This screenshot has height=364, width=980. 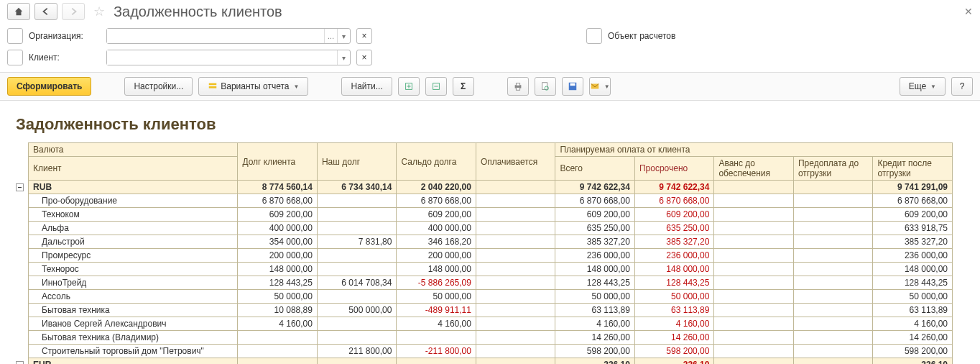 I want to click on row-name: Промресурс, so click(x=134, y=256).